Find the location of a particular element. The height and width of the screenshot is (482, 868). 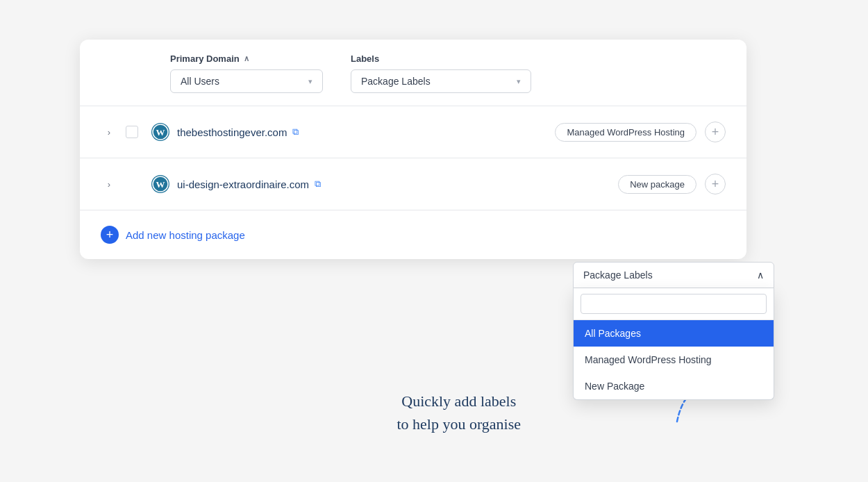

domain-name: thebesthostingever.com is located at coordinates (232, 132).